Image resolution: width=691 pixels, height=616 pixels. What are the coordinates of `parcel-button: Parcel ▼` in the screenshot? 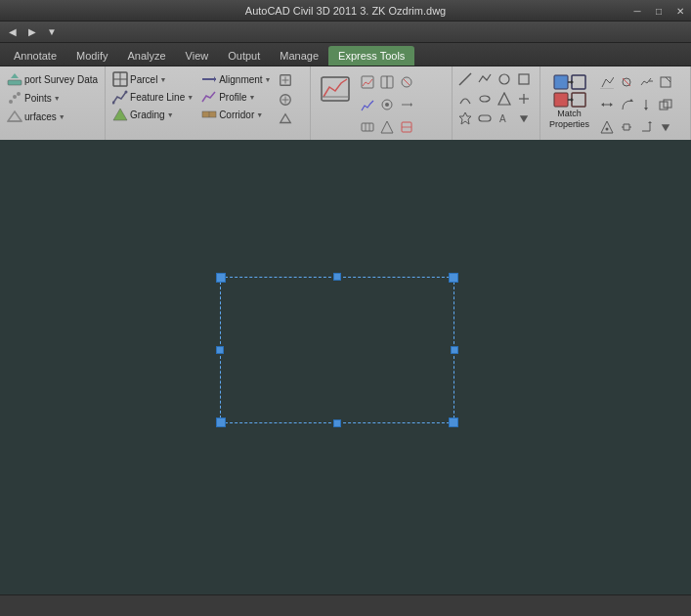 It's located at (152, 79).